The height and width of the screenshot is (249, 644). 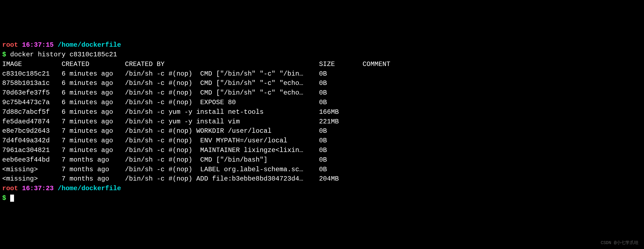 What do you see at coordinates (322, 198) in the screenshot?
I see `current-prompt: $` at bounding box center [322, 198].